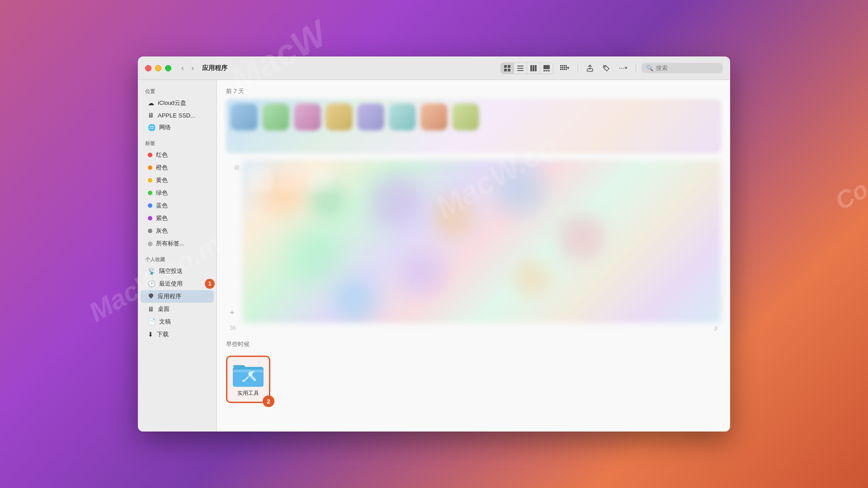 The height and width of the screenshot is (488, 868). I want to click on sidebar-item-airdrop: 📡 隔空投送, so click(177, 271).